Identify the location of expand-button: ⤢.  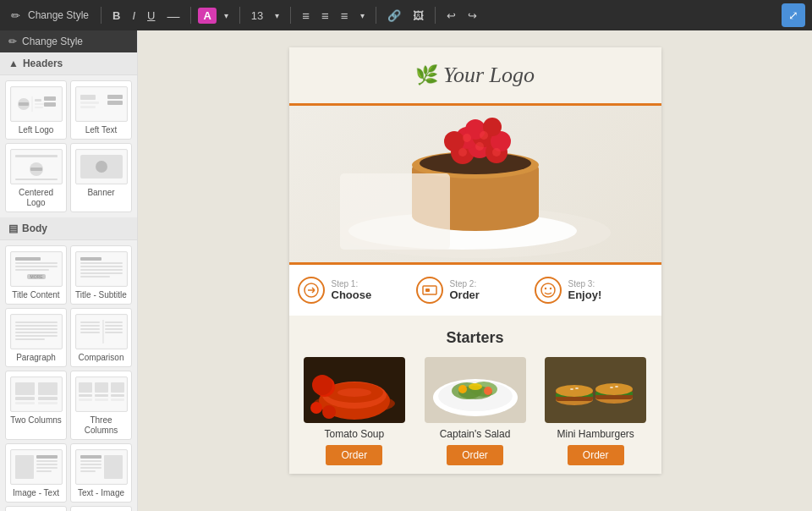
(793, 15).